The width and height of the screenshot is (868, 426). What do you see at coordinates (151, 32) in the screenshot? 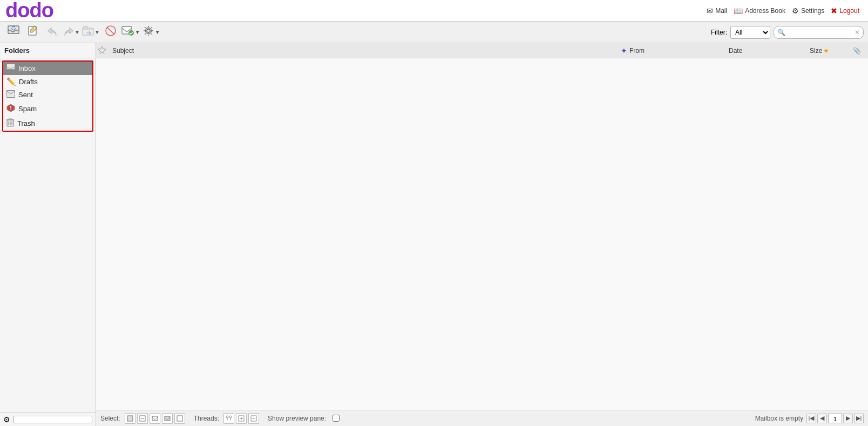
I see `settings-button: ▼` at bounding box center [151, 32].